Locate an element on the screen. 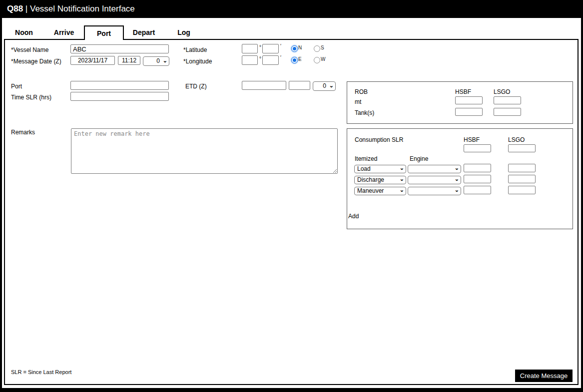 The image size is (583, 392). latitude-degrees-input is located at coordinates (250, 49).